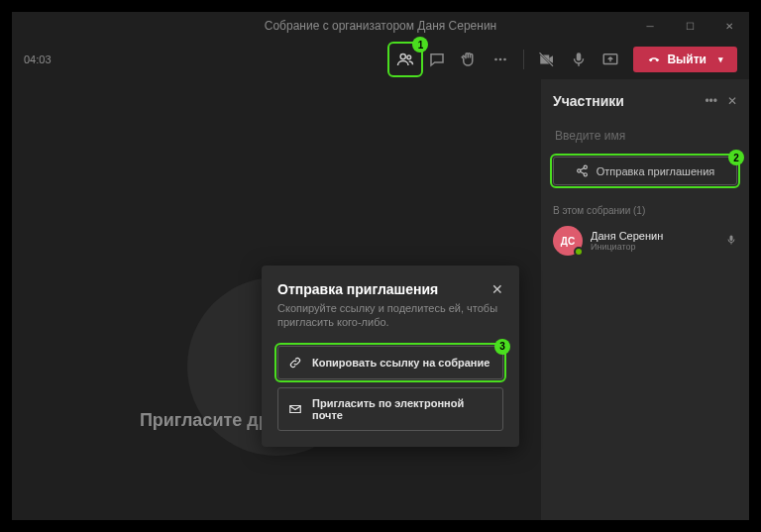 The height and width of the screenshot is (532, 761). What do you see at coordinates (384, 289) in the screenshot?
I see `dialog-title: Отправка приглашения` at bounding box center [384, 289].